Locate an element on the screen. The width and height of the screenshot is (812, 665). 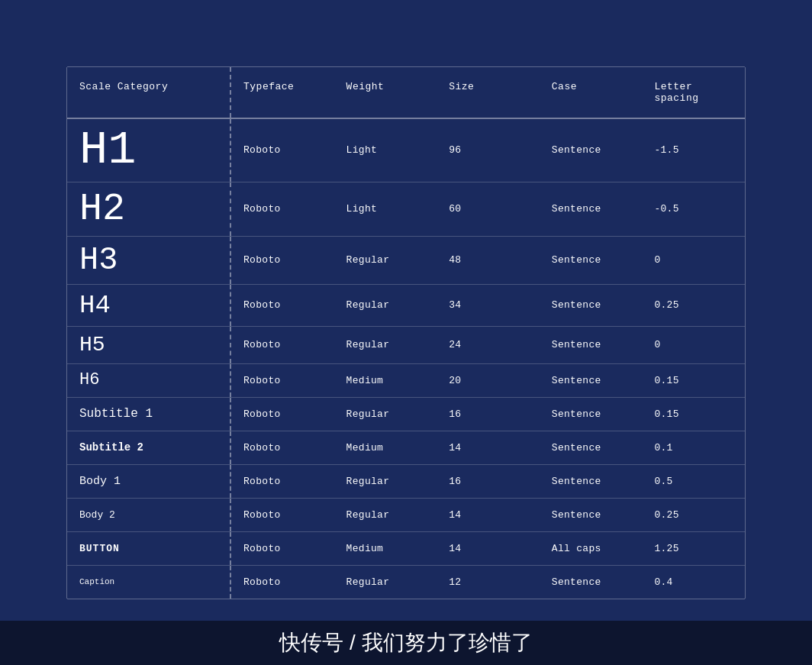
scale-cell-body2: Body 2 is located at coordinates (150, 515).